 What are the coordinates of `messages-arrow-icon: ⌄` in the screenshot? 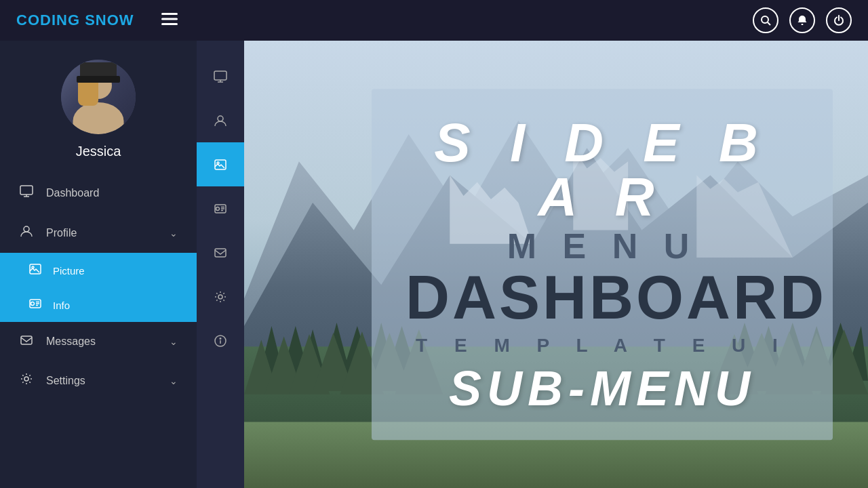 It's located at (174, 342).